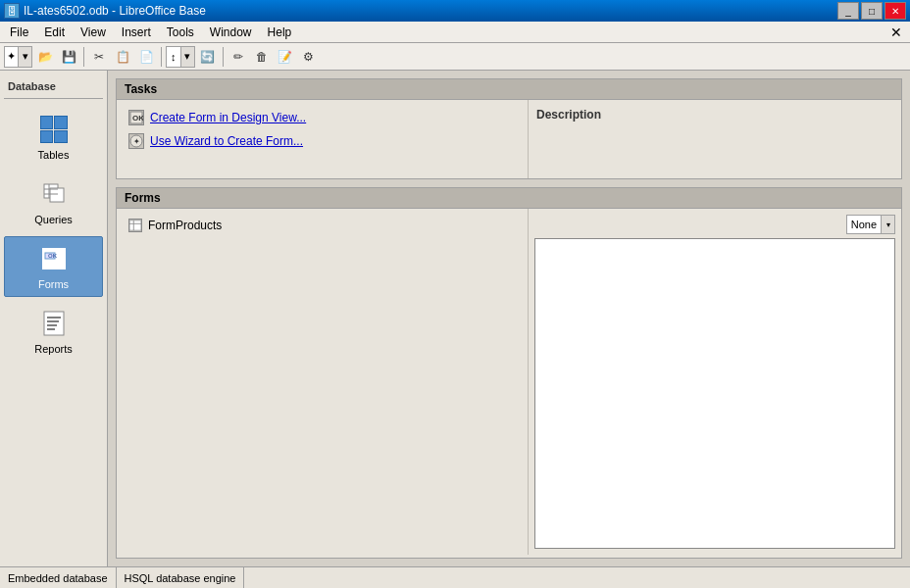  What do you see at coordinates (715, 139) in the screenshot?
I see `description-area: Description` at bounding box center [715, 139].